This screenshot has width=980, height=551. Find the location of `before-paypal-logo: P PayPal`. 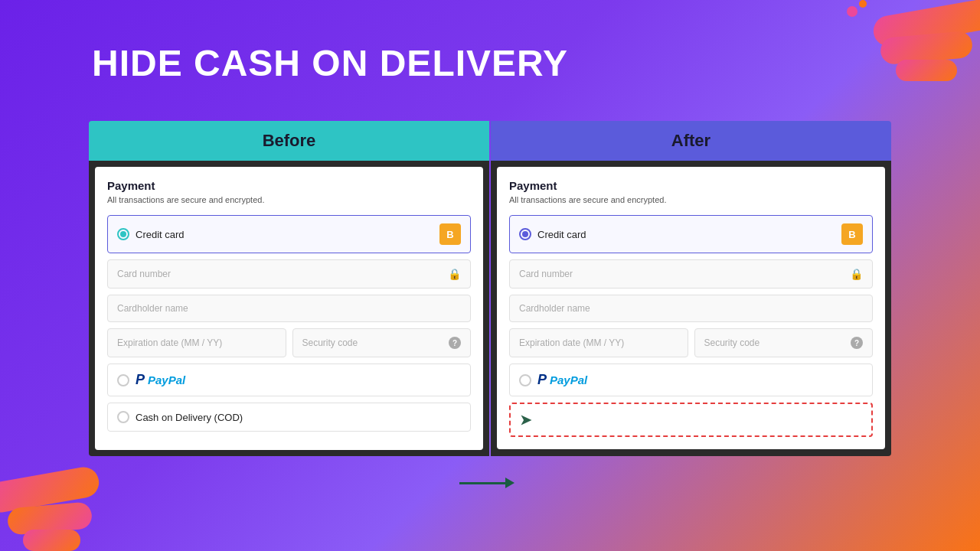

before-paypal-logo: P PayPal is located at coordinates (161, 380).